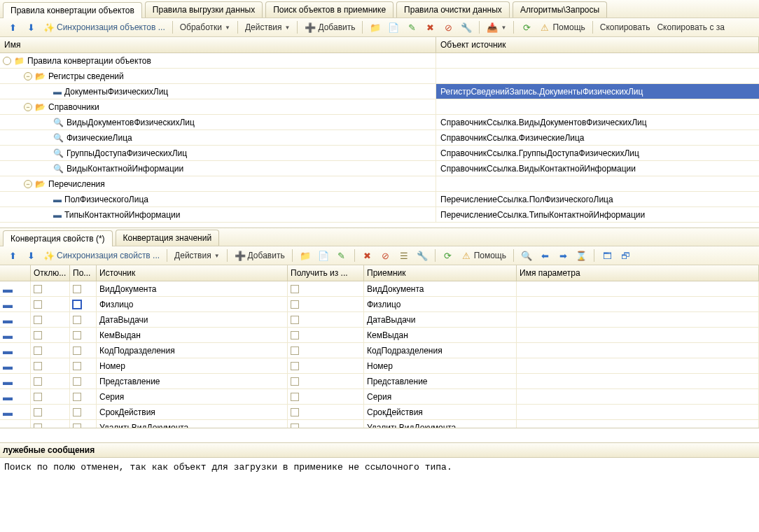 The image size is (759, 532). What do you see at coordinates (380, 320) in the screenshot?
I see `prop-row: ▬ ДатаВыдачи ДатаВыдачи` at bounding box center [380, 320].